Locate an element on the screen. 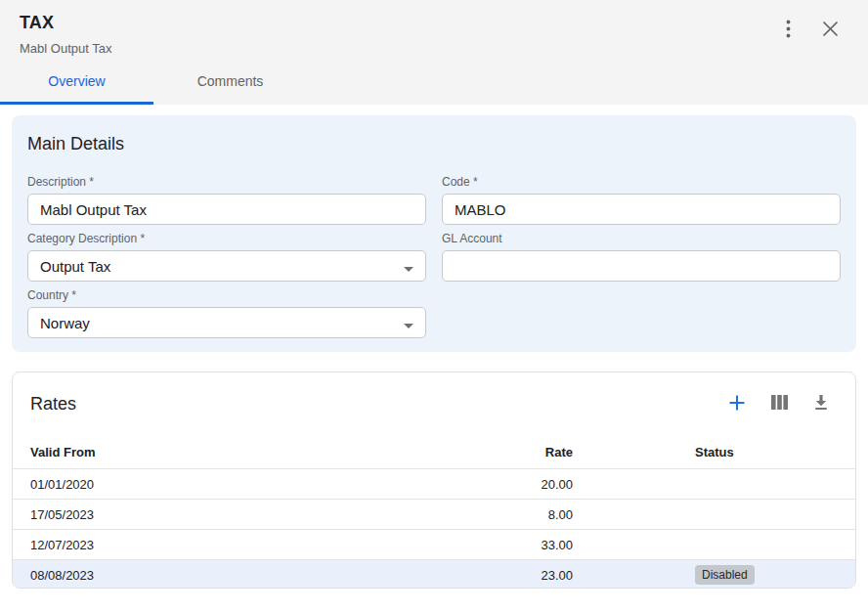 The height and width of the screenshot is (612, 868). country-value: Norway is located at coordinates (65, 323).